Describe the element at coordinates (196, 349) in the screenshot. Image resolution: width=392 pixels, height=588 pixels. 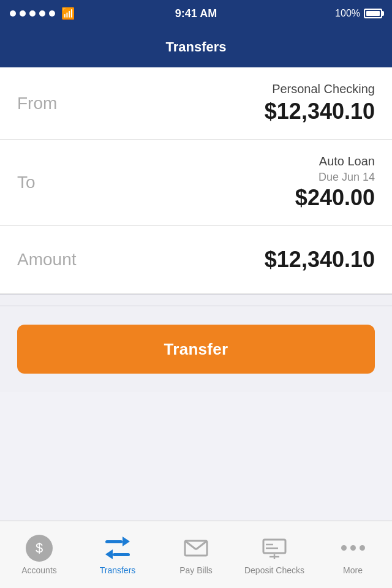
I see `transfer-button: Transfer` at that location.